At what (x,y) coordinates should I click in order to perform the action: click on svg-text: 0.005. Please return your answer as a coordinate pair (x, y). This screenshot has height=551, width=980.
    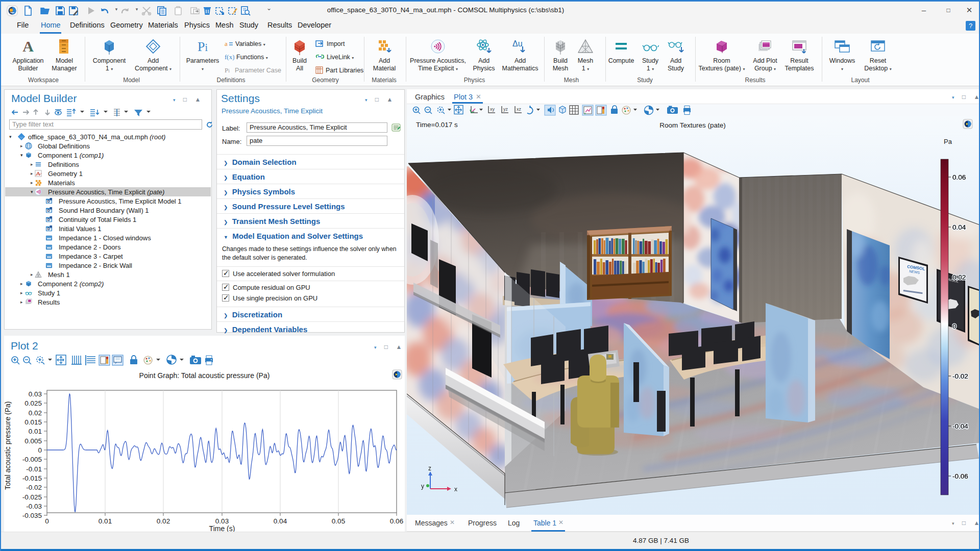
    Looking at the image, I should click on (33, 441).